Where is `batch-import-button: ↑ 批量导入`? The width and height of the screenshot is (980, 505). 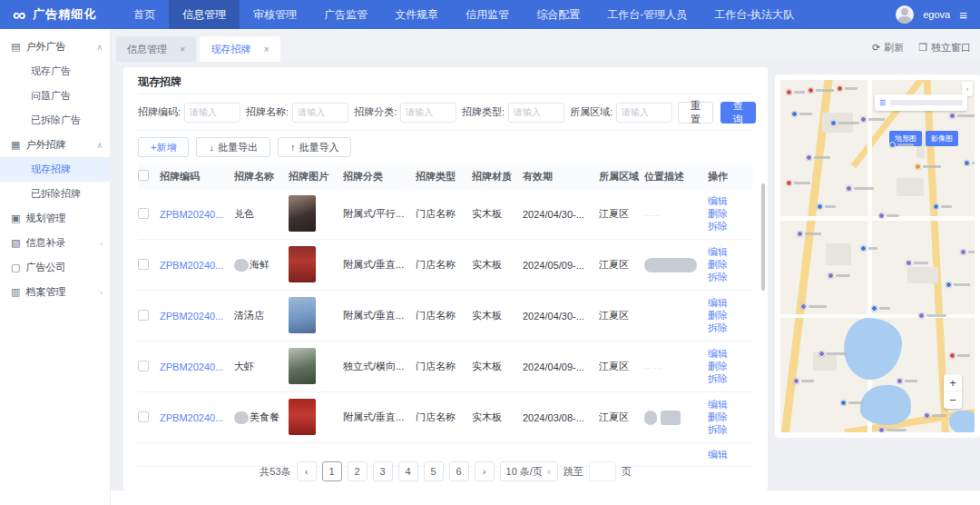
batch-import-button: ↑ 批量导入 is located at coordinates (315, 147).